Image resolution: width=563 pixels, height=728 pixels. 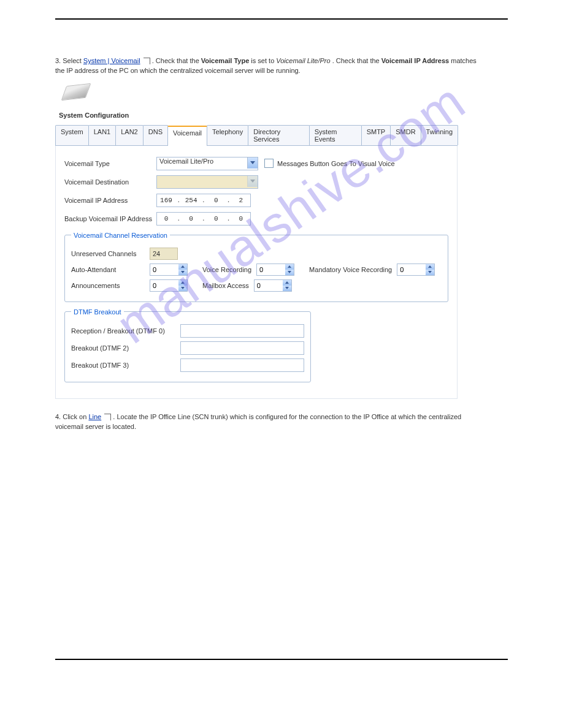 I want to click on ip-a: 169, so click(x=166, y=200).